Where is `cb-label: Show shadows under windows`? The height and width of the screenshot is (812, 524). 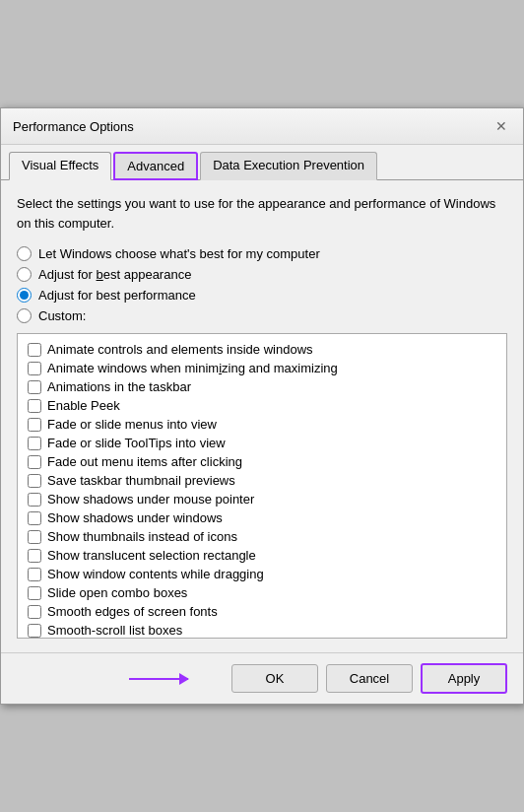 cb-label: Show shadows under windows is located at coordinates (135, 518).